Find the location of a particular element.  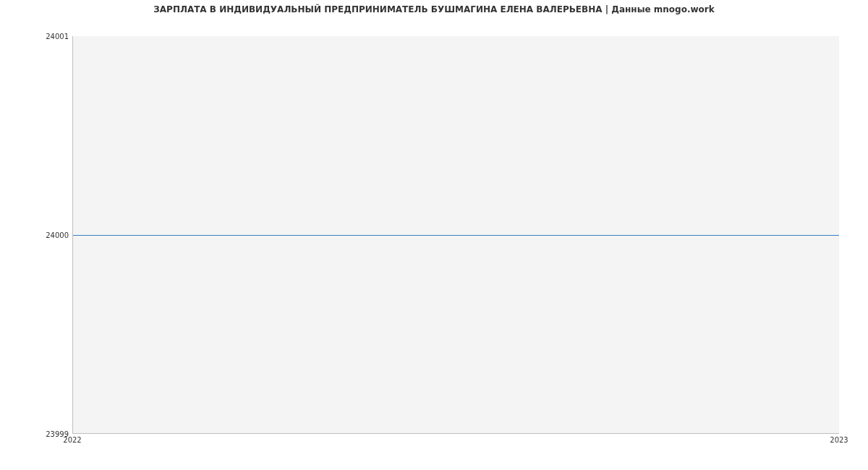

series-line is located at coordinates (456, 236).